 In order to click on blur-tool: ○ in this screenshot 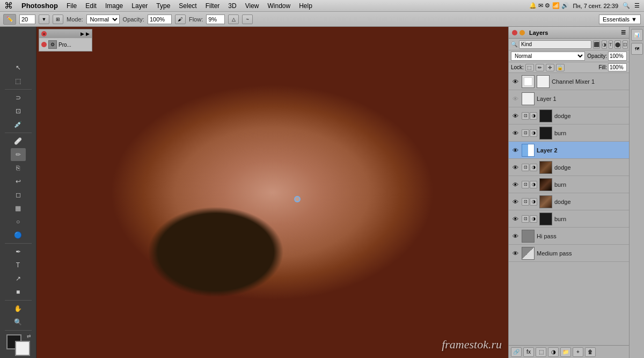, I will do `click(18, 222)`.